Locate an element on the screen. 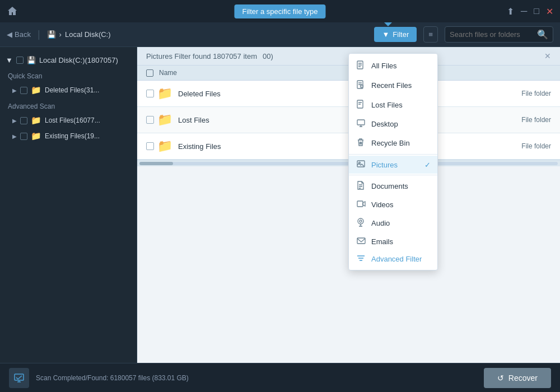 The image size is (560, 392). quick-scan-label: Quick Scan is located at coordinates (68, 75).